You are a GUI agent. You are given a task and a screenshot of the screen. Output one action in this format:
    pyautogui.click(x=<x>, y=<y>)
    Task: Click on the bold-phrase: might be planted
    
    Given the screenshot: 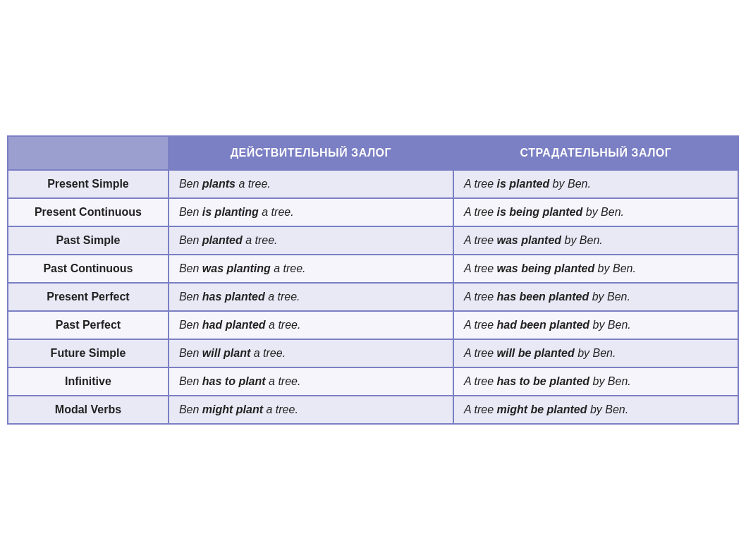 What is the action you would take?
    pyautogui.click(x=542, y=409)
    